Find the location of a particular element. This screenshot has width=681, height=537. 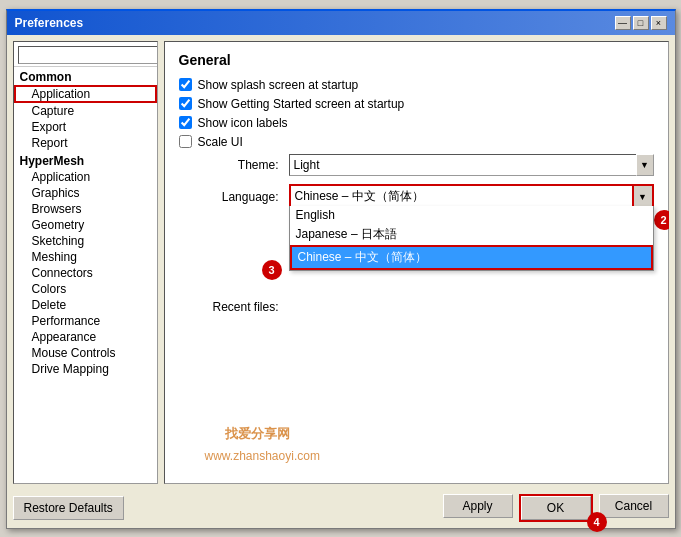

action-buttons: Apply OK 4 Cancel is located at coordinates (556, 508).